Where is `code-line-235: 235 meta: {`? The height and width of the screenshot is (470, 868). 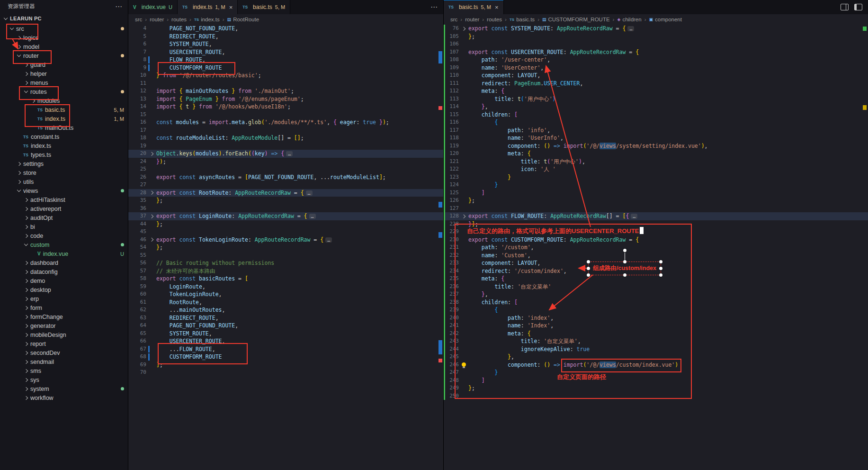 code-line-235: 235 meta: { is located at coordinates (656, 279).